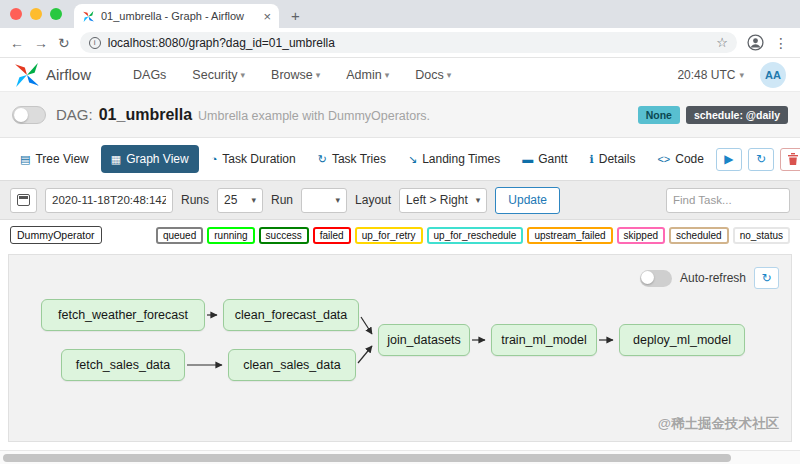  Describe the element at coordinates (706, 75) in the screenshot. I see `clock-label: 20:48 UTC` at that location.